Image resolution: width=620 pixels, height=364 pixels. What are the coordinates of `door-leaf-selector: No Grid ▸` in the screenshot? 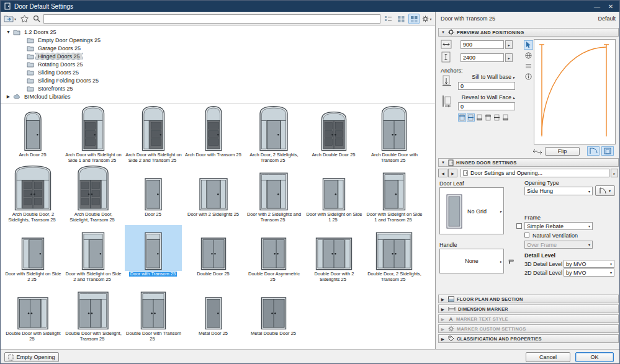 It's located at (472, 211).